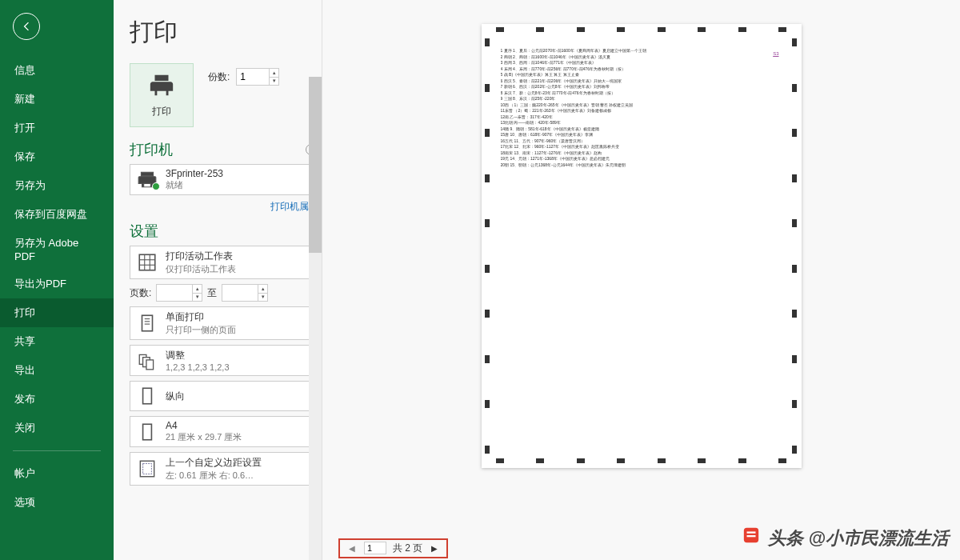 This screenshot has width=960, height=560. Describe the element at coordinates (147, 396) in the screenshot. I see `portrait-icon` at that location.